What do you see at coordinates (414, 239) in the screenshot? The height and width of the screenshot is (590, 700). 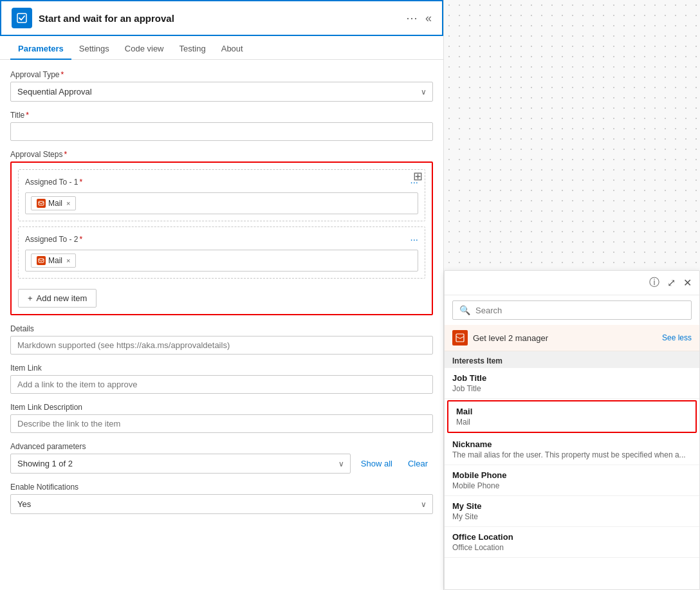 I see `step-2-more-icon: ···` at bounding box center [414, 239].